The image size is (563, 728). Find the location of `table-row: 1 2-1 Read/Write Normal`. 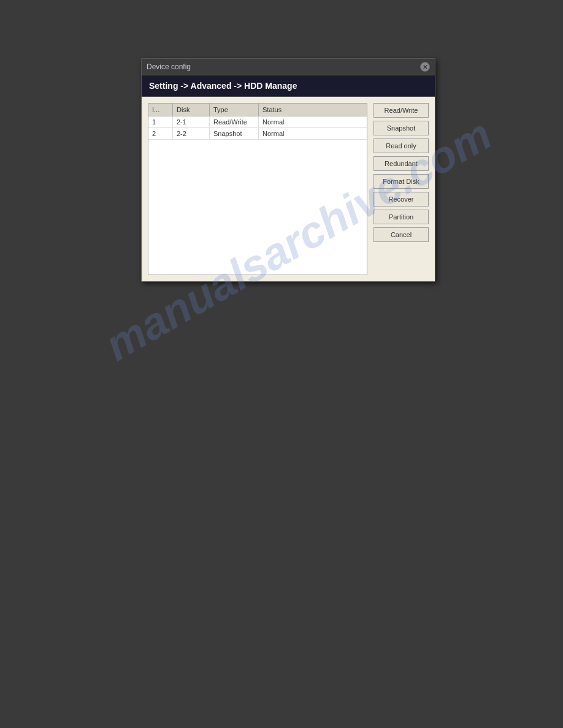

table-row: 1 2-1 Read/Write Normal is located at coordinates (258, 123).